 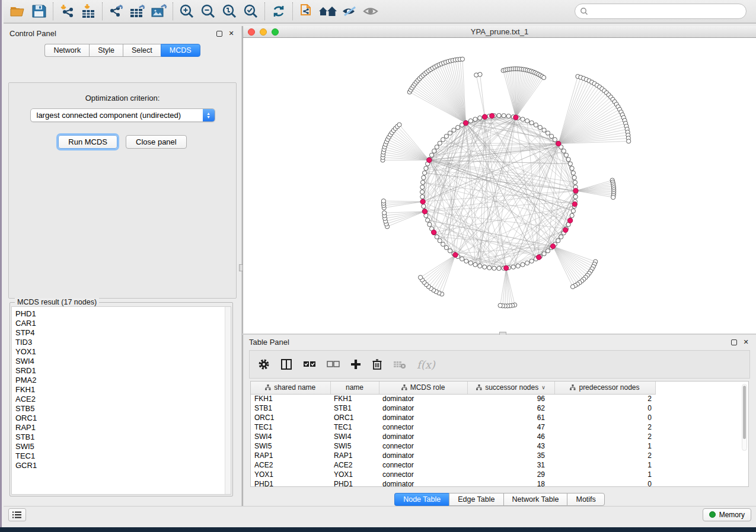 What do you see at coordinates (511, 465) in the screenshot?
I see `cell-successor-nodes: 31` at bounding box center [511, 465].